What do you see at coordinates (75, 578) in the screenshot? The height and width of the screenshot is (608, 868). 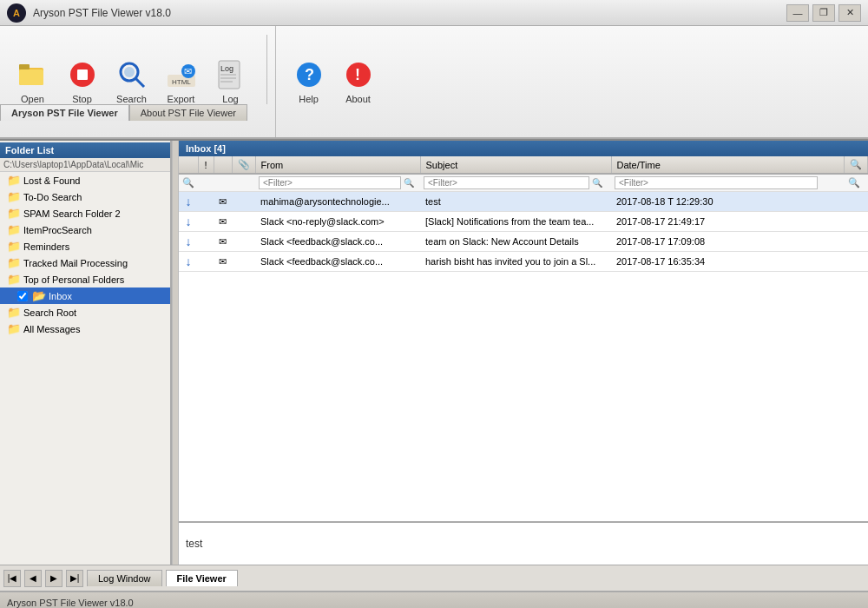 I see `nav-last-button: ▶|` at bounding box center [75, 578].